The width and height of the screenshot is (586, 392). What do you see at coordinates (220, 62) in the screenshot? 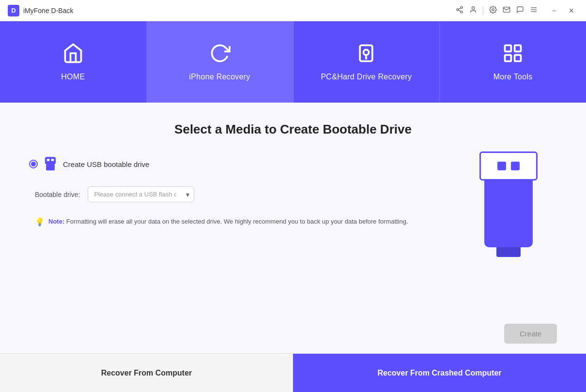
I see `nav-item-iphone-recovery: iPhone Recovery` at bounding box center [220, 62].